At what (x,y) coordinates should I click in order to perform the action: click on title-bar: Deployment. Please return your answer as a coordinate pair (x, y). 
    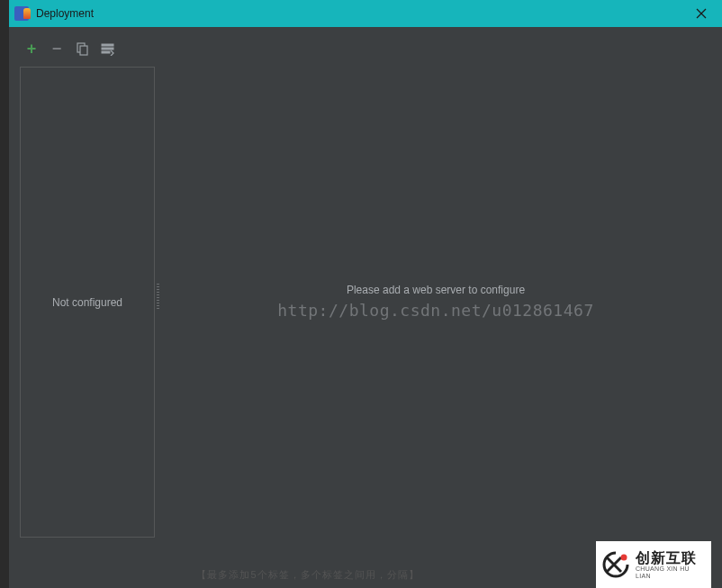
    Looking at the image, I should click on (366, 14).